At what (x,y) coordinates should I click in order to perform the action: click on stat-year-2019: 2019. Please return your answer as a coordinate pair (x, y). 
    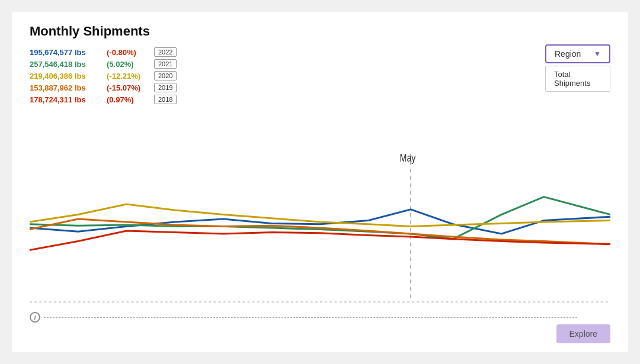
    Looking at the image, I should click on (165, 88).